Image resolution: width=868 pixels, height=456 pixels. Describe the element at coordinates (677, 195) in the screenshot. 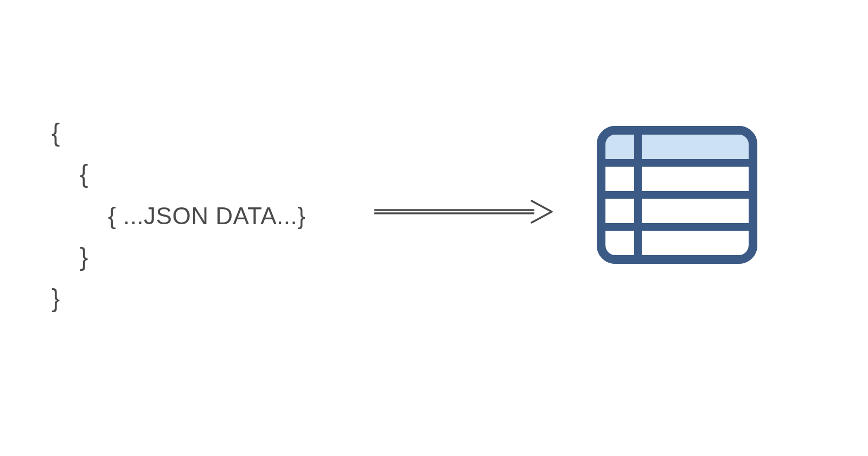

I see `table-icon` at that location.